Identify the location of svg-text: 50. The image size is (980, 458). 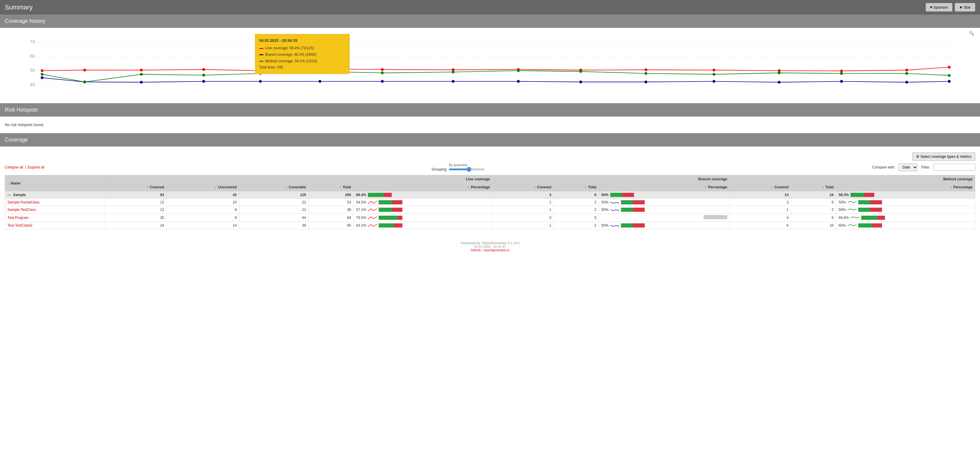
(33, 70).